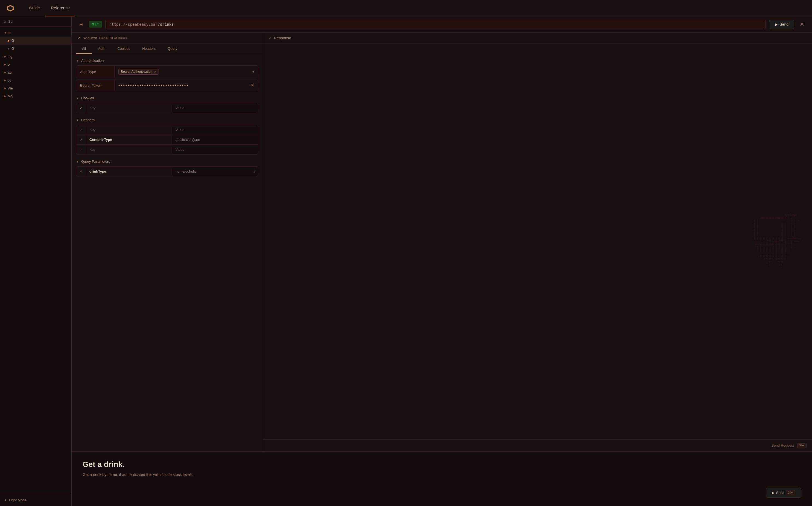 Image resolution: width=812 pixels, height=506 pixels. I want to click on cookies-key-1: Key, so click(129, 108).